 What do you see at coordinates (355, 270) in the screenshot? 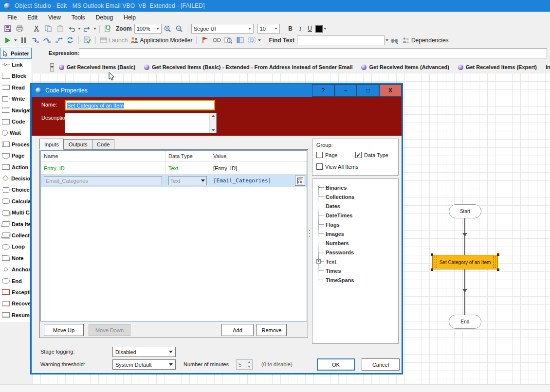
I see `tree-item-times: Times` at bounding box center [355, 270].